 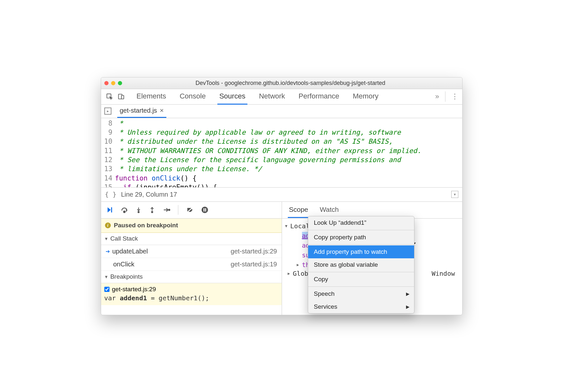 What do you see at coordinates (455, 97) in the screenshot?
I see `settings-menu-icon: ⋮` at bounding box center [455, 97].